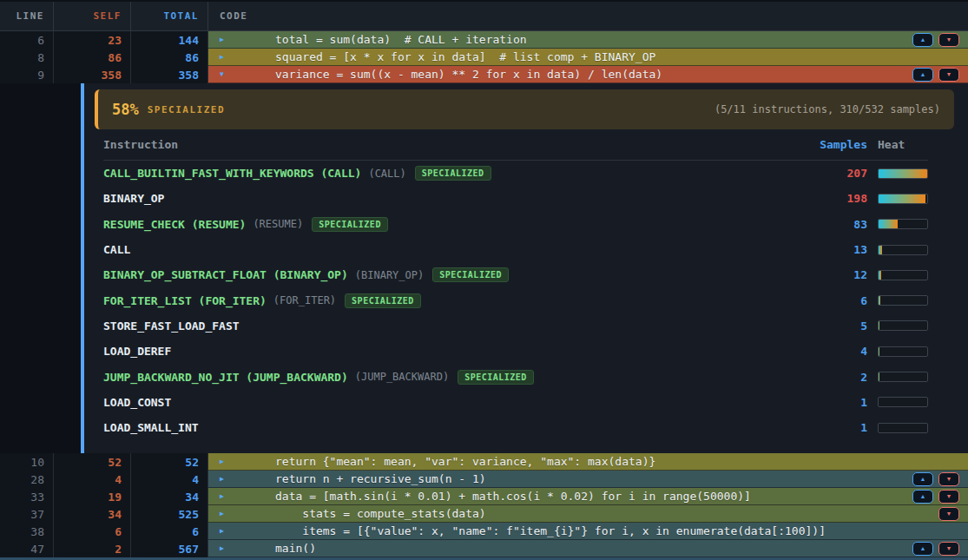  Describe the element at coordinates (465, 57) in the screenshot. I see `source-code: squared = [x * x for x in data] # list c…` at that location.